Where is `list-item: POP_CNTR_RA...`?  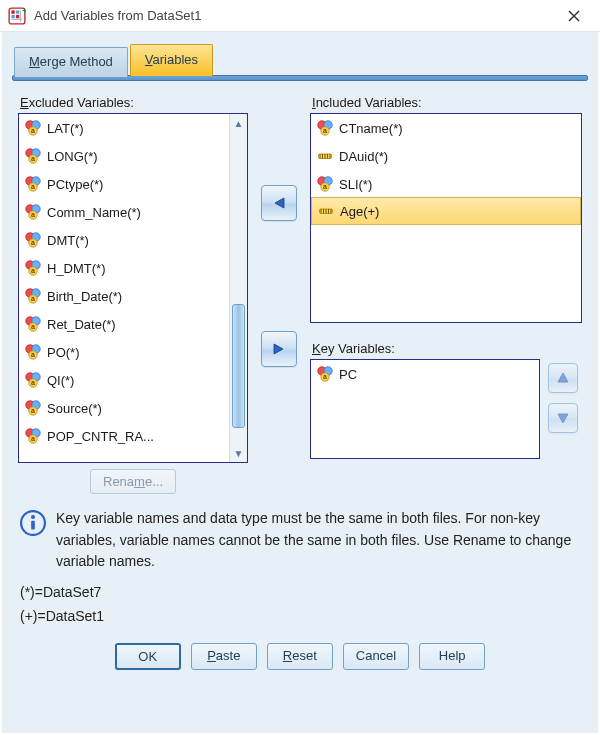 list-item: POP_CNTR_RA... is located at coordinates (124, 436).